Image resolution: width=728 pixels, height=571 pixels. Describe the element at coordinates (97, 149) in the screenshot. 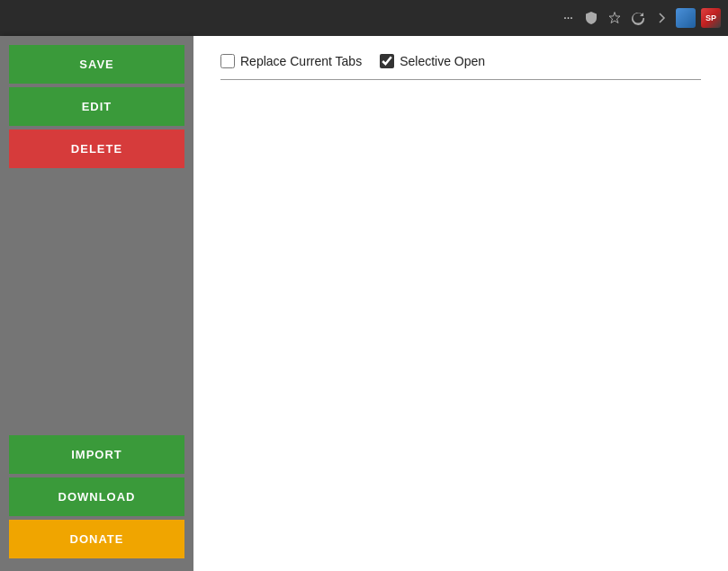

I see `delete-button: DELETE` at that location.